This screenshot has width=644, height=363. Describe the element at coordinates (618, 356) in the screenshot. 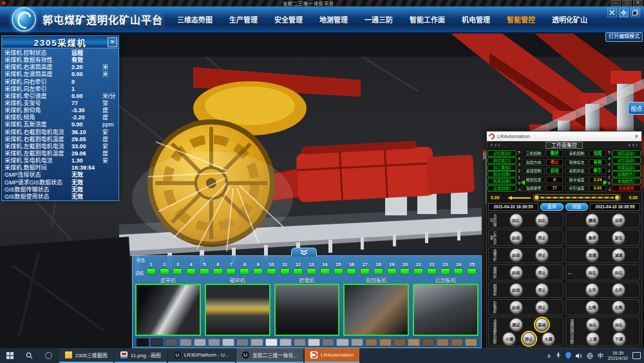

I see `taskbar-clock: 16:39 2021/4/10` at that location.